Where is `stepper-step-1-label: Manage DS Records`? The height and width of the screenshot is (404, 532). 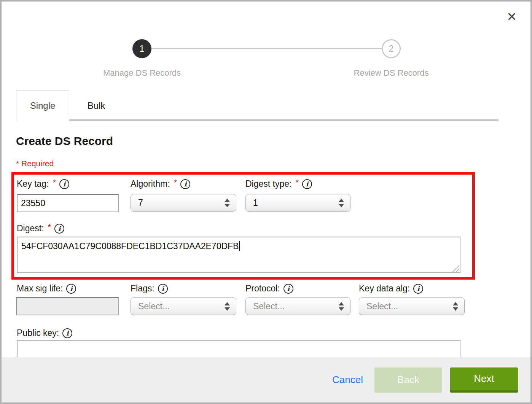 stepper-step-1-label: Manage DS Records is located at coordinates (142, 73).